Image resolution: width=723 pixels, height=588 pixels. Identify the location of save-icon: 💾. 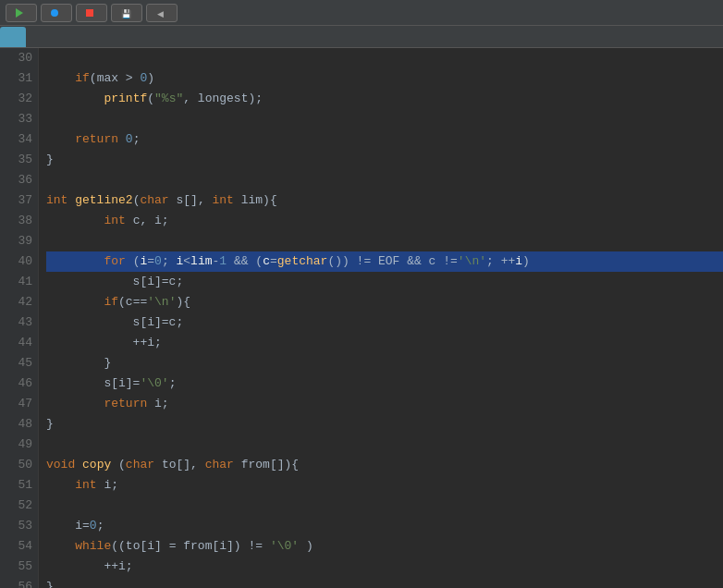
(125, 13).